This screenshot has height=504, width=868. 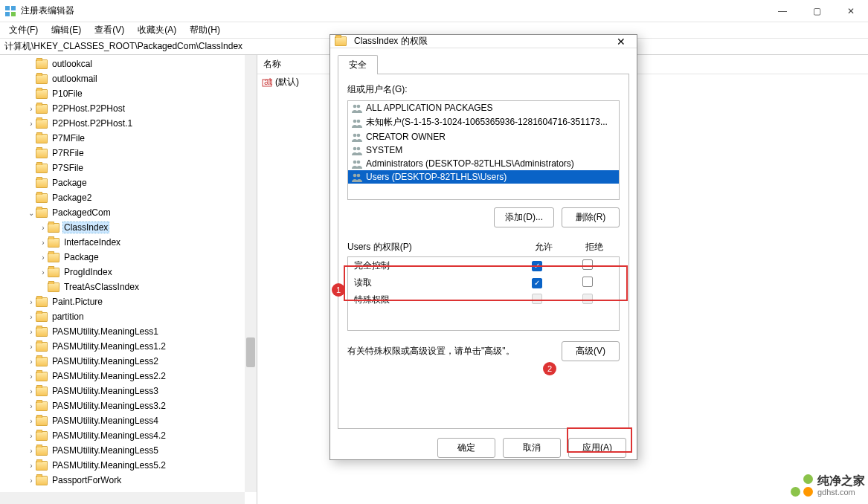 I want to click on group-item: CREATOR OWNER, so click(x=483, y=137).